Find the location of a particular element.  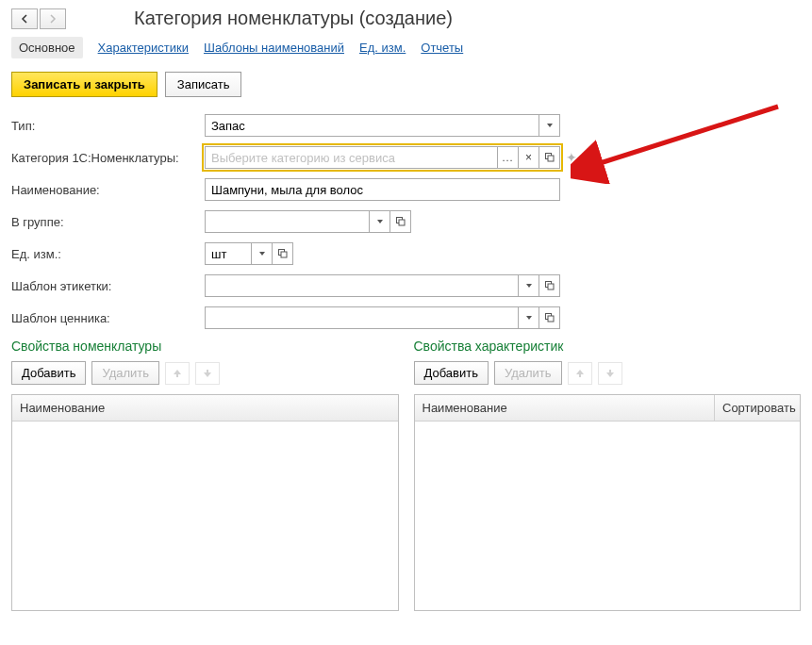

char-col-sort: Сортировать is located at coordinates (757, 407).